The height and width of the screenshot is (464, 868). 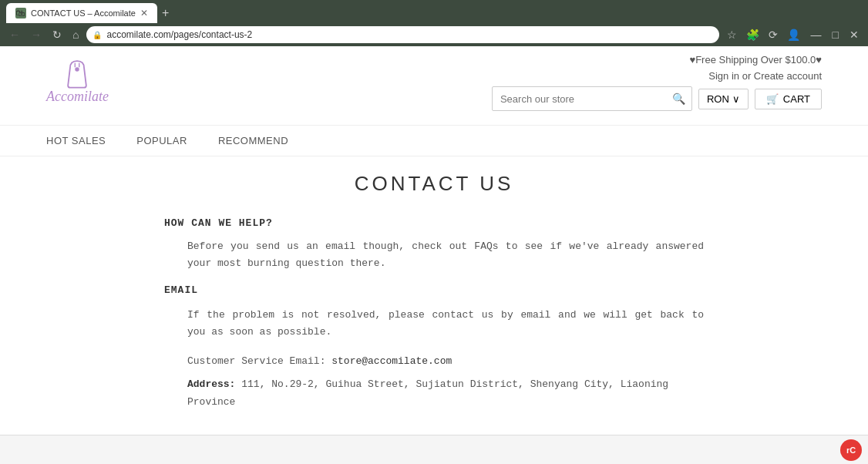 What do you see at coordinates (57, 35) in the screenshot?
I see `refresh-button: ↻` at bounding box center [57, 35].